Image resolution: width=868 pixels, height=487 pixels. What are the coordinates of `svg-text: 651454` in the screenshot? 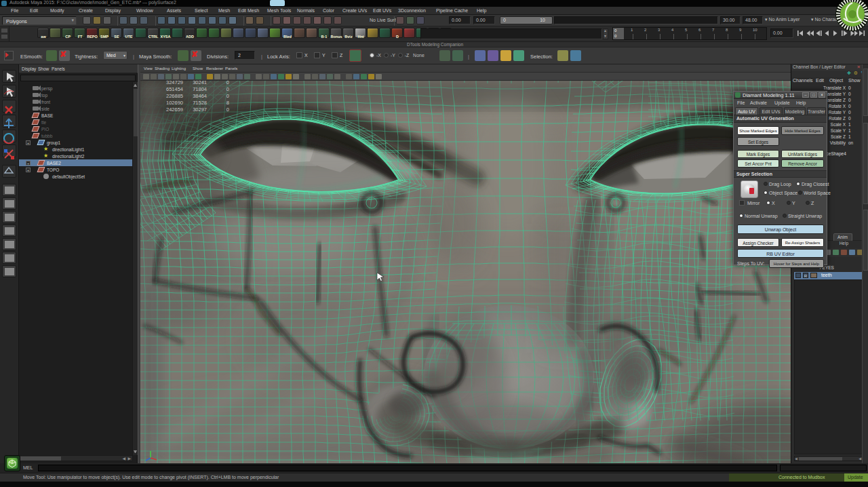 It's located at (175, 90).